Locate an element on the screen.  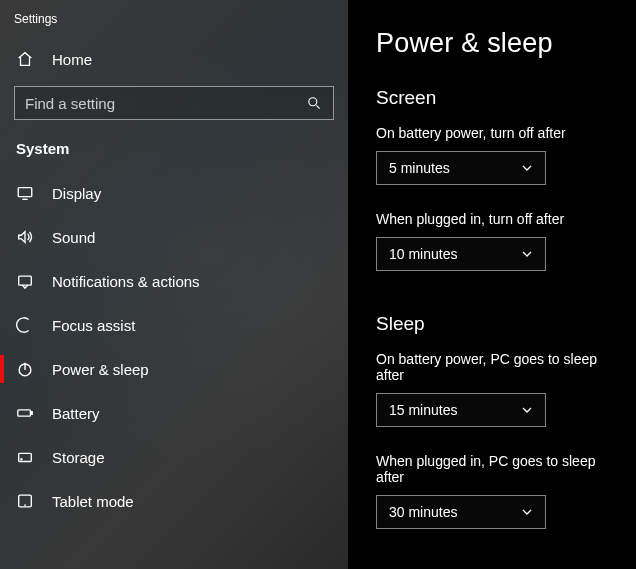
select-value: 5 minutes is located at coordinates (420, 168).